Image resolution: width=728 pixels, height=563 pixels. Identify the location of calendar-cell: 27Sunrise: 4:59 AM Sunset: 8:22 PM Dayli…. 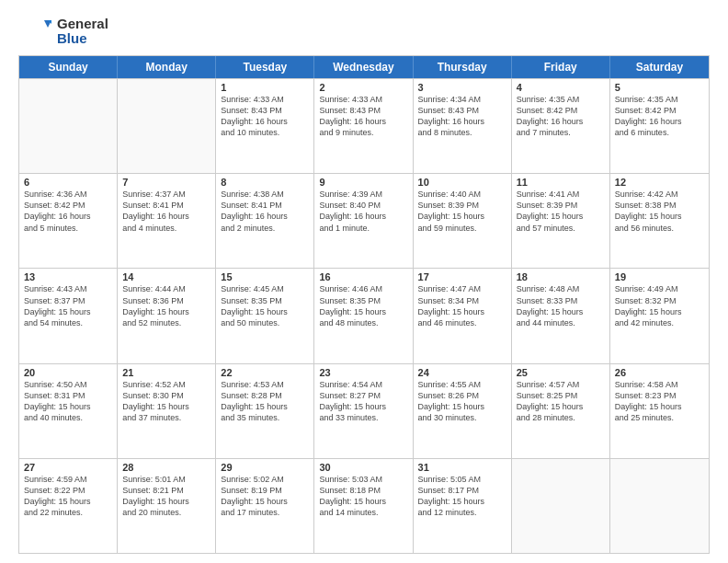
(68, 506).